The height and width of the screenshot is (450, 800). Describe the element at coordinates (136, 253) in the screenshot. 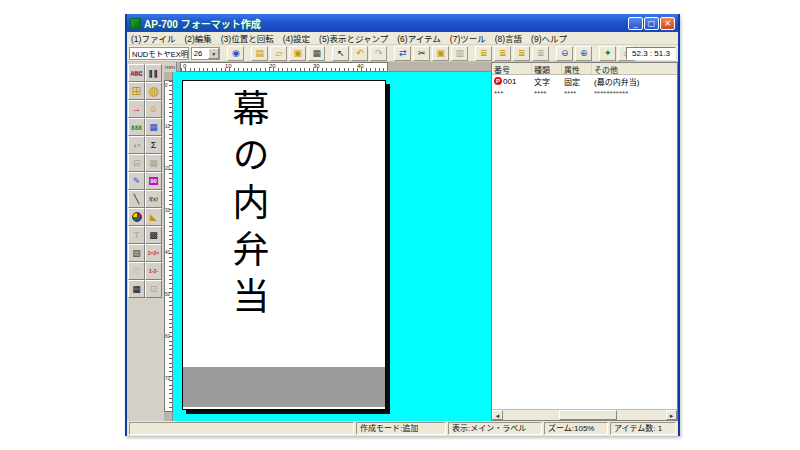

I see `image-tool-icon: ▨` at that location.